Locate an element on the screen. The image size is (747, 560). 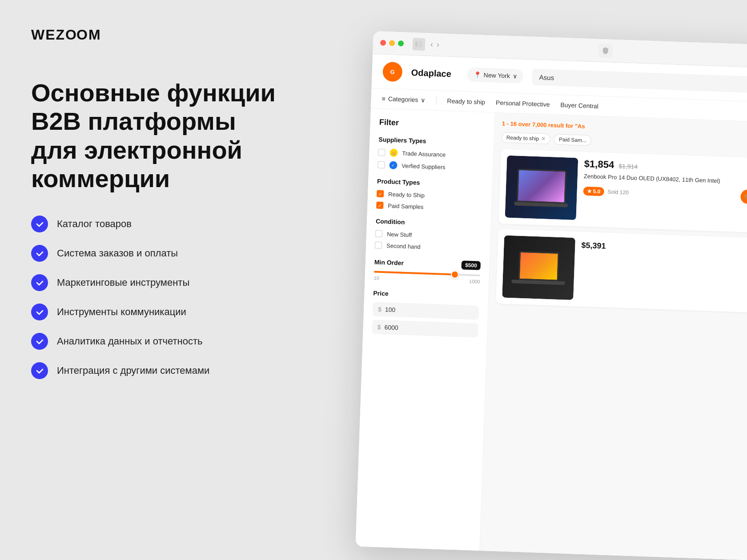
filter-tag-paid: Paid Sam... is located at coordinates (573, 140).